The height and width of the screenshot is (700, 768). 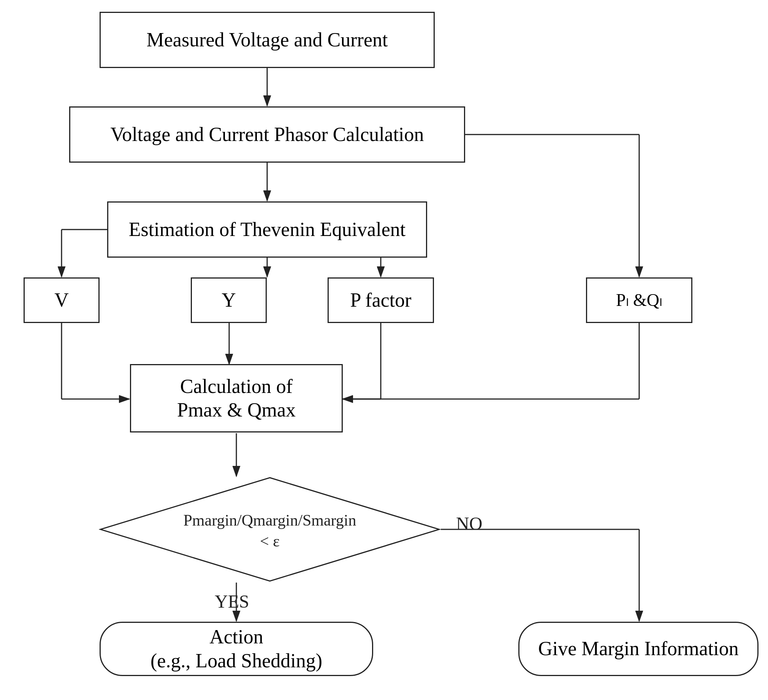 I want to click on pfactor-label: P factor, so click(x=381, y=300).